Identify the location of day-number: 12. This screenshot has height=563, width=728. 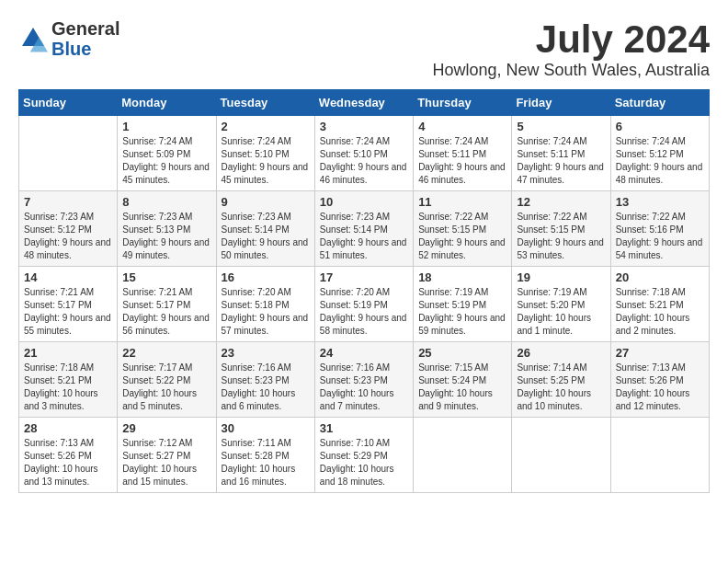
(561, 202).